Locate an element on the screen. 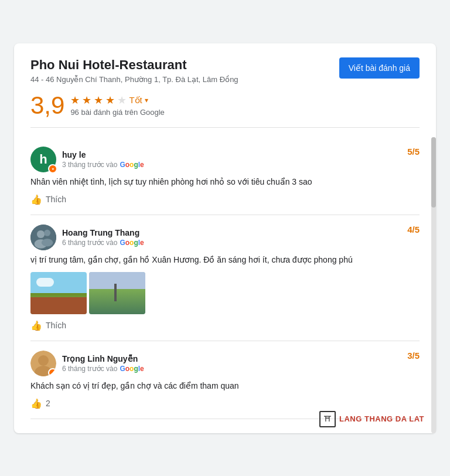  review-count: 96 bài đánh giá trên Google is located at coordinates (117, 113).